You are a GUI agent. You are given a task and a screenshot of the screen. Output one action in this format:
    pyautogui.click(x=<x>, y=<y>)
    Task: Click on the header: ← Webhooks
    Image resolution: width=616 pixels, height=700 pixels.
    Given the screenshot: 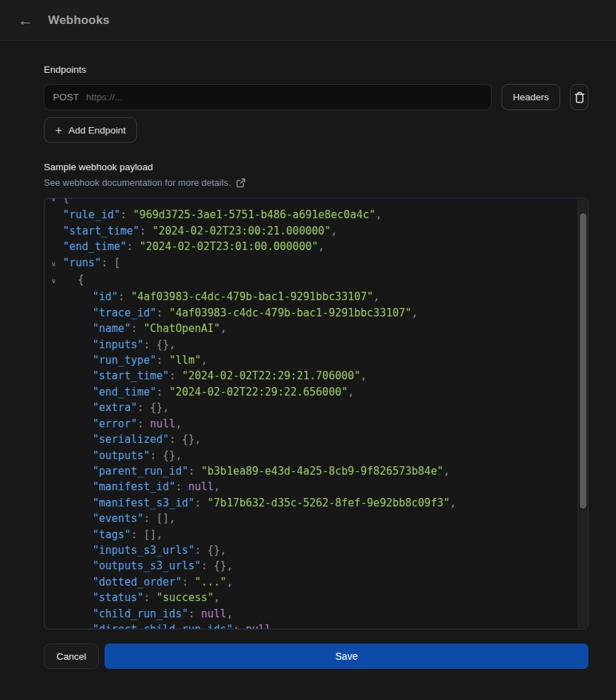 What is the action you would take?
    pyautogui.click(x=308, y=20)
    